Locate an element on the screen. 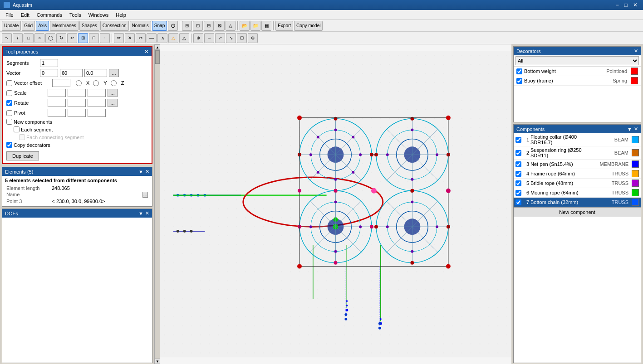 Image resolution: width=643 pixels, height=364 pixels. element-name-btn: … is located at coordinates (145, 195).